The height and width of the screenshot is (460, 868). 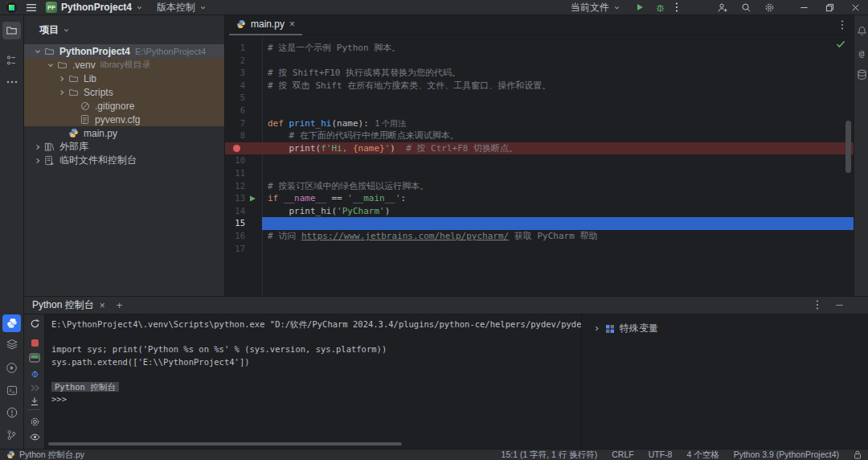 What do you see at coordinates (770, 7) in the screenshot?
I see `settings-icon` at bounding box center [770, 7].